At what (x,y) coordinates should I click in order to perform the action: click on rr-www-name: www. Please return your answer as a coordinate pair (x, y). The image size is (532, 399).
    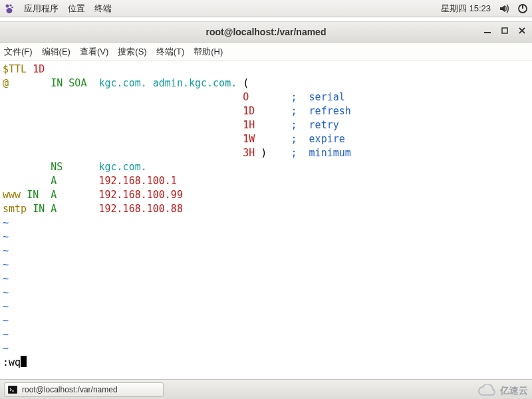
    Looking at the image, I should click on (12, 195).